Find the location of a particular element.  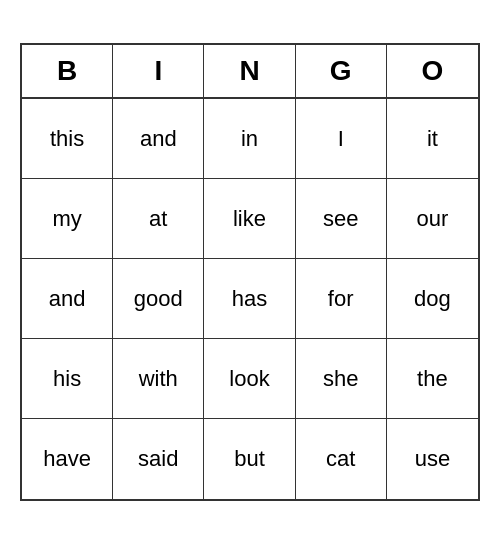

bingo-cell: my is located at coordinates (68, 219).